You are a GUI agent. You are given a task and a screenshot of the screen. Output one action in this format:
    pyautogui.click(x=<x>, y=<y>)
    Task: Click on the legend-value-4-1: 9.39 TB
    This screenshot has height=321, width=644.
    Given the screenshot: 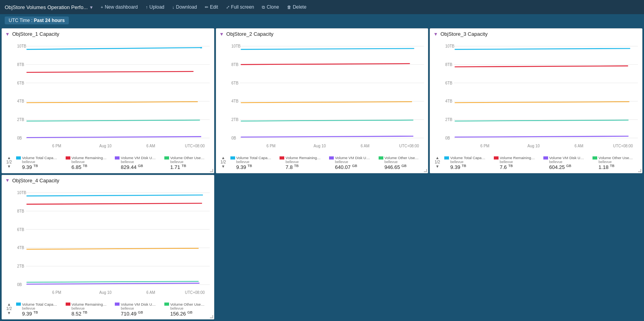 What is the action you would take?
    pyautogui.click(x=42, y=314)
    